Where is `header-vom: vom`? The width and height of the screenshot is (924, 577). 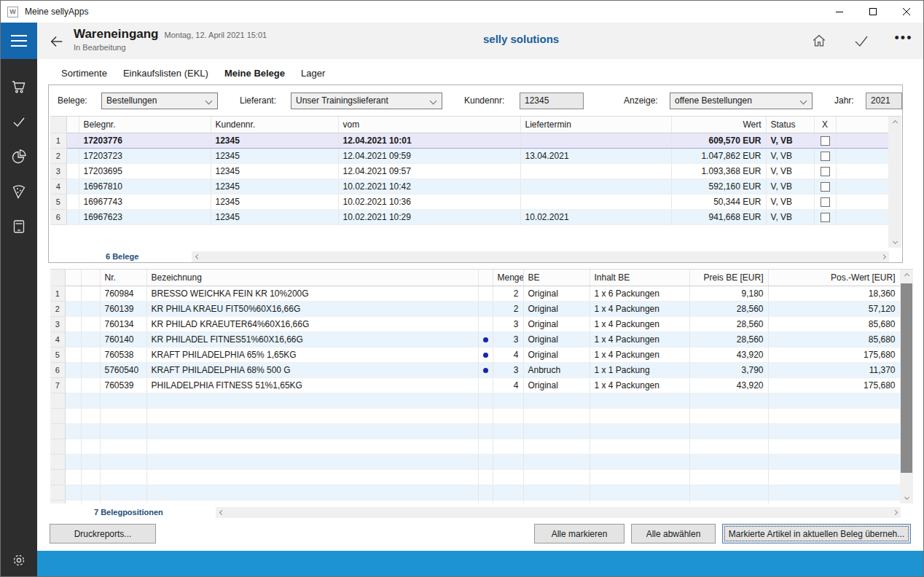
header-vom: vom is located at coordinates (429, 125).